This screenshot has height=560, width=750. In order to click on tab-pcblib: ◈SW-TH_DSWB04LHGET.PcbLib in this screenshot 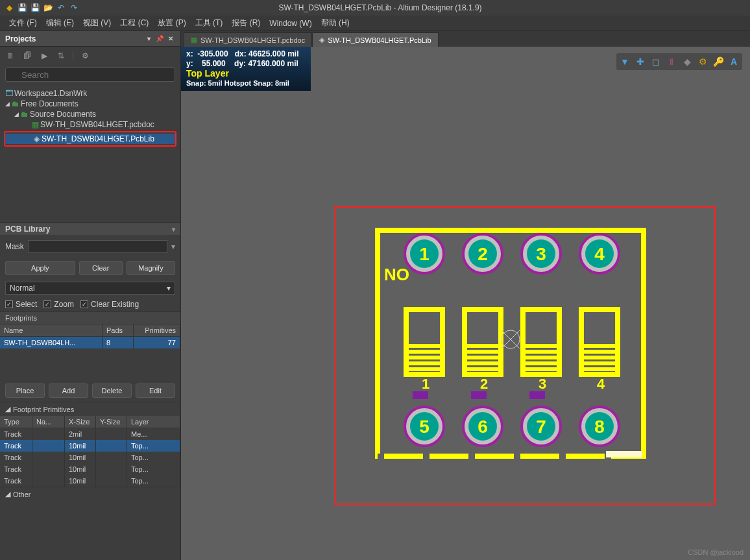, I will do `click(375, 40)`.